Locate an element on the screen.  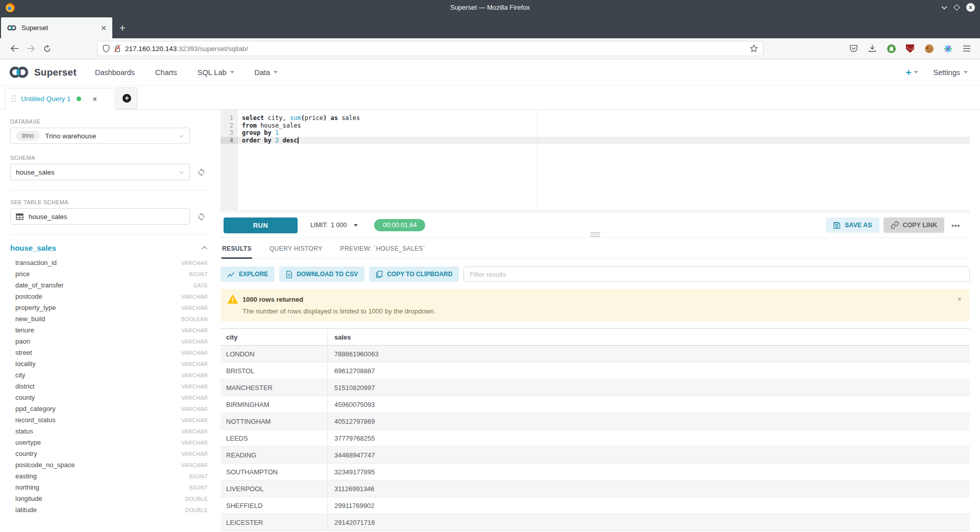
table-icon is located at coordinates (19, 216).